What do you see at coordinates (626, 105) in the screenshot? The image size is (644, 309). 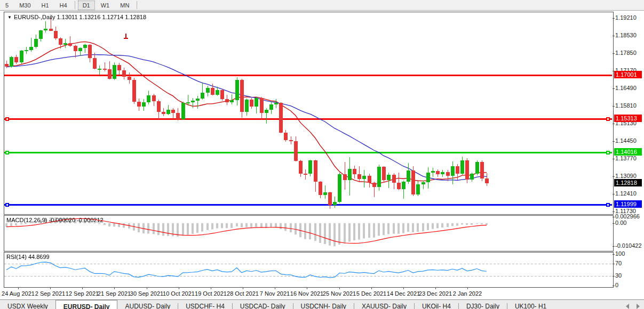 I see `price-axis-label: 1.15810` at bounding box center [626, 105].